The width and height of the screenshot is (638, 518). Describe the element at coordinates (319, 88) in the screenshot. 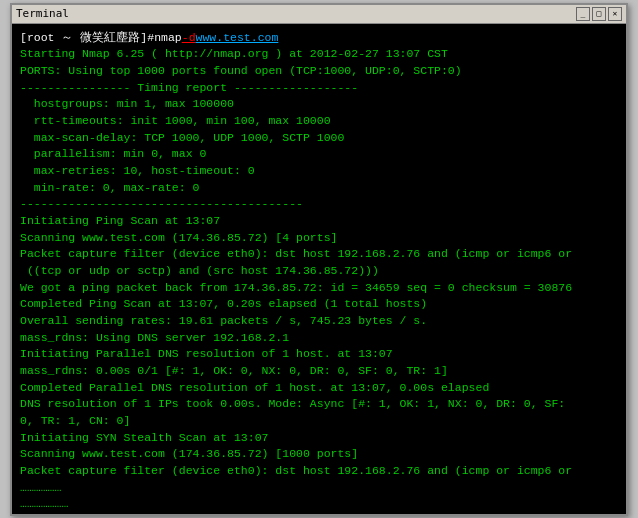

I see `terminal-line: ---------------- Timing report ---------…` at that location.